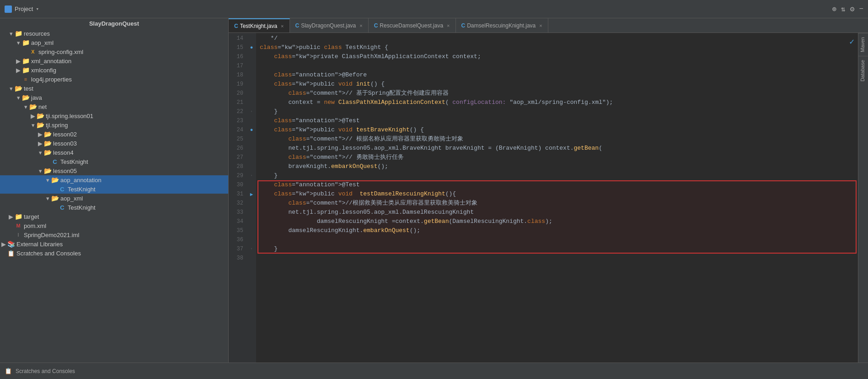 This screenshot has width=868, height=379. What do you see at coordinates (557, 48) in the screenshot?
I see `code-line: class="kw">public class TestKnight {` at bounding box center [557, 48].